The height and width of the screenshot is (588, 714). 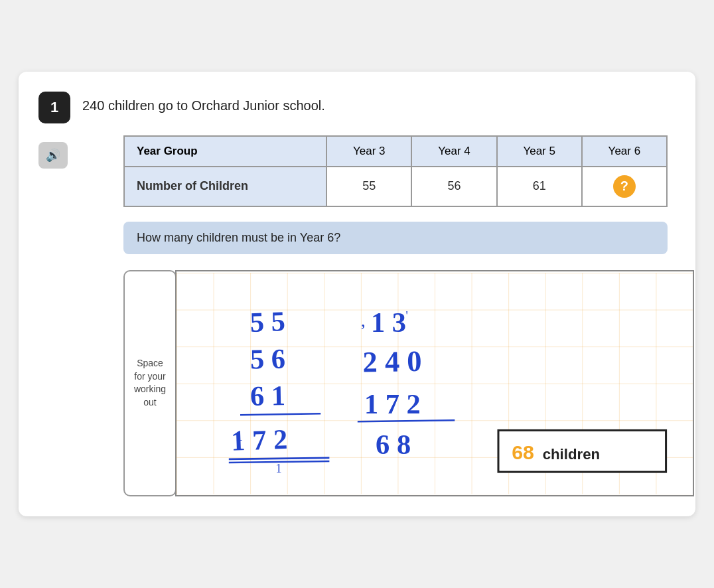 I want to click on col-header-year5: Year 5, so click(x=539, y=151).